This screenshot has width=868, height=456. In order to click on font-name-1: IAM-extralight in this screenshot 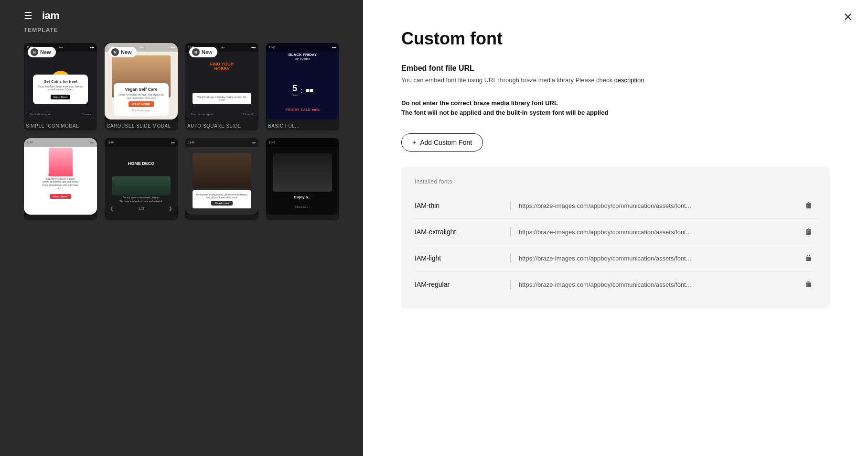, I will do `click(462, 232)`.